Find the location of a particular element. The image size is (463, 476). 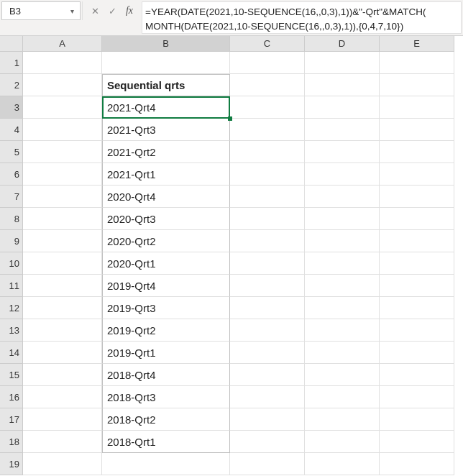

cell-D9 is located at coordinates (342, 242).